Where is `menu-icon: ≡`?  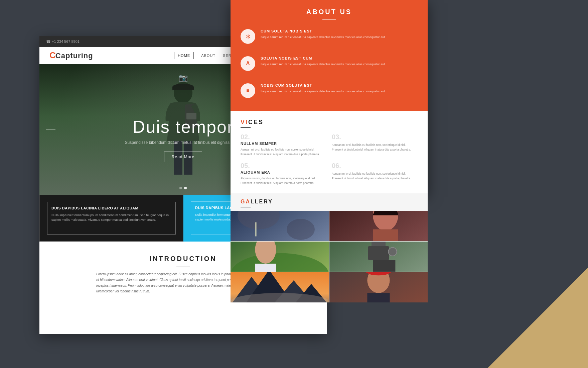 menu-icon: ≡ is located at coordinates (248, 91).